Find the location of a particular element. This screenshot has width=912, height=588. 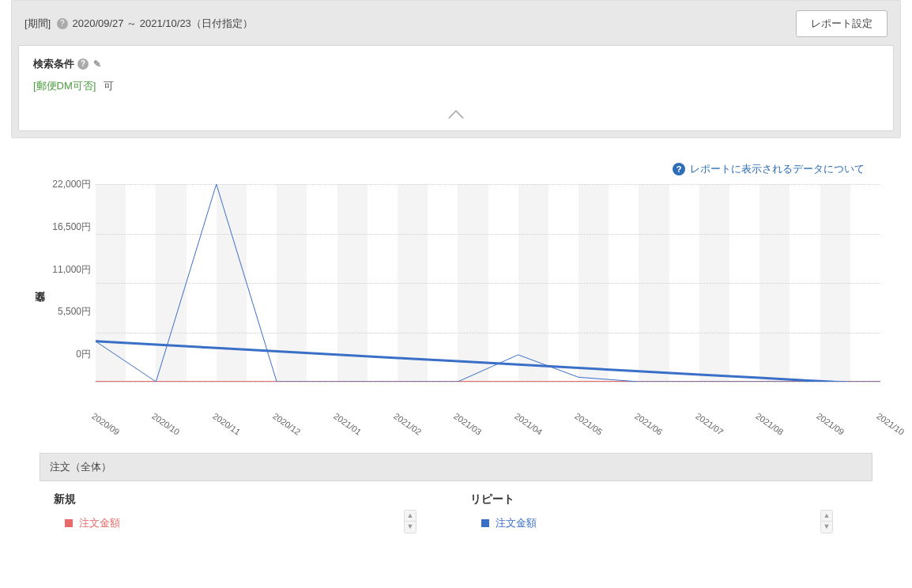

legend-repeat-label: 注文金額 is located at coordinates (516, 523).